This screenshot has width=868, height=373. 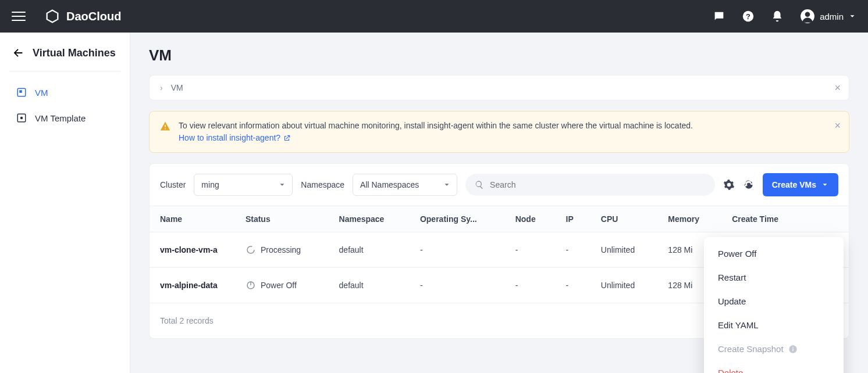 What do you see at coordinates (94, 16) in the screenshot?
I see `brand-text: DaoCloud` at bounding box center [94, 16].